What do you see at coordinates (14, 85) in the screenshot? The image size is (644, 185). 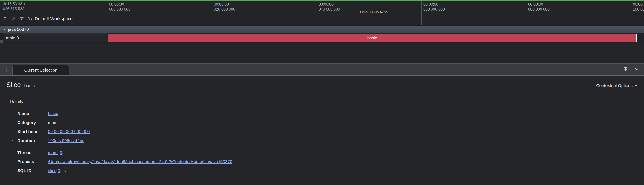 I see `page-title: Slice` at bounding box center [14, 85].